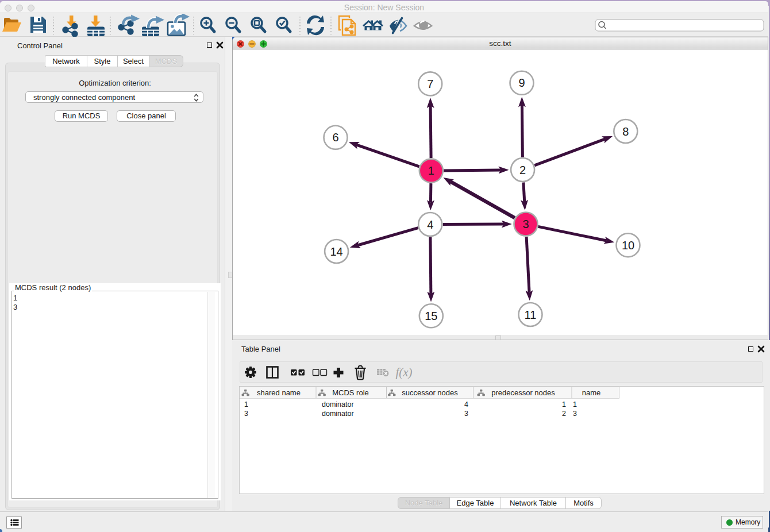  What do you see at coordinates (628, 245) in the screenshot?
I see `svg-text: 10` at bounding box center [628, 245].